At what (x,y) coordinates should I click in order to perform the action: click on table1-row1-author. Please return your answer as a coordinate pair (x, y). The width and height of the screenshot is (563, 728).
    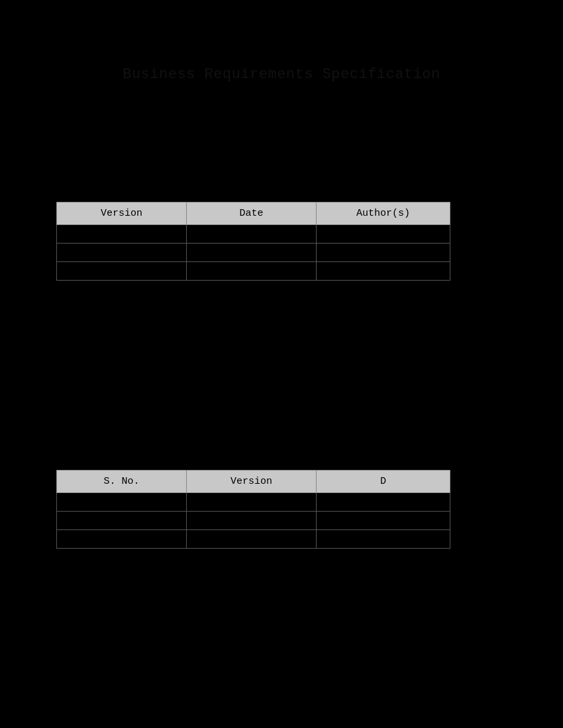
    Looking at the image, I should click on (384, 234).